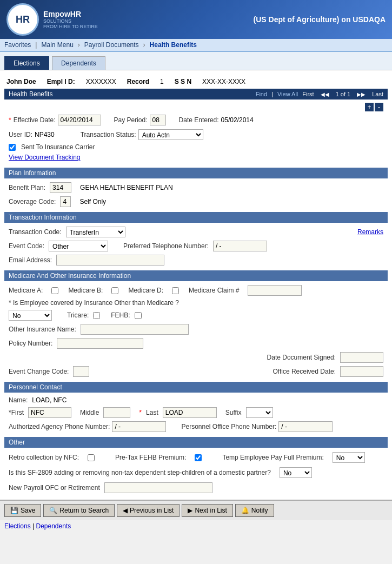 This screenshot has width=392, height=564. Describe the element at coordinates (79, 510) in the screenshot. I see `return-search-button: 🔍 Return to Search` at that location.